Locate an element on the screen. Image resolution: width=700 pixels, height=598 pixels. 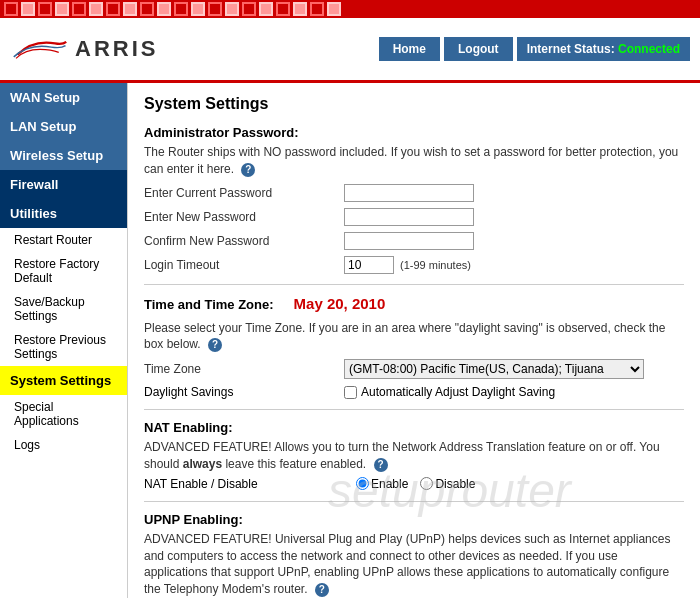
internet-status-label: Internet Status: is located at coordinates (571, 49).